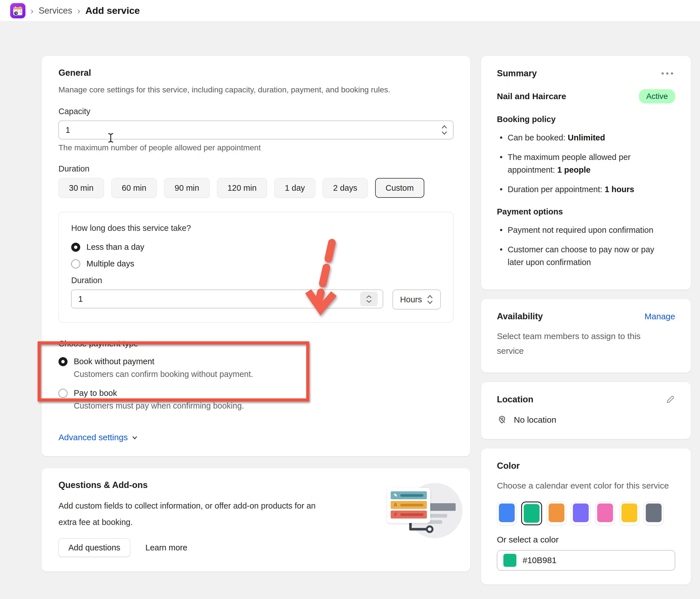 Image resolution: width=700 pixels, height=599 pixels. I want to click on capacity-label: Capacity, so click(256, 111).